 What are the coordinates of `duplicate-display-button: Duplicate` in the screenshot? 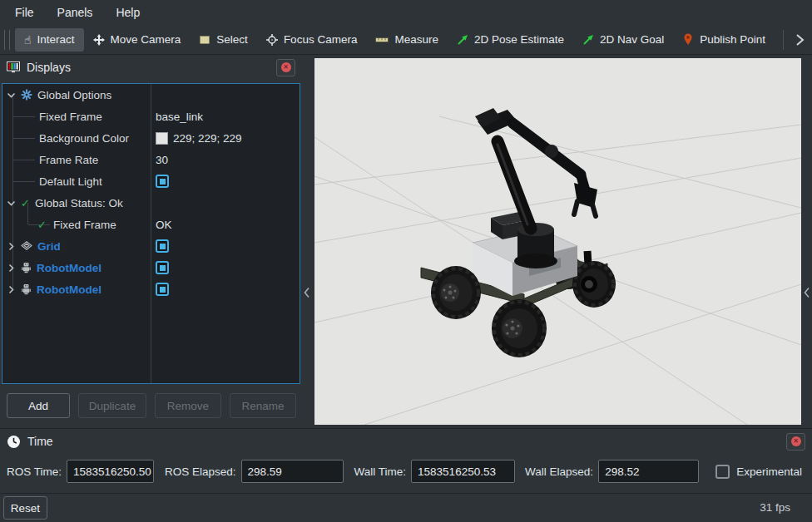 It's located at (112, 406).